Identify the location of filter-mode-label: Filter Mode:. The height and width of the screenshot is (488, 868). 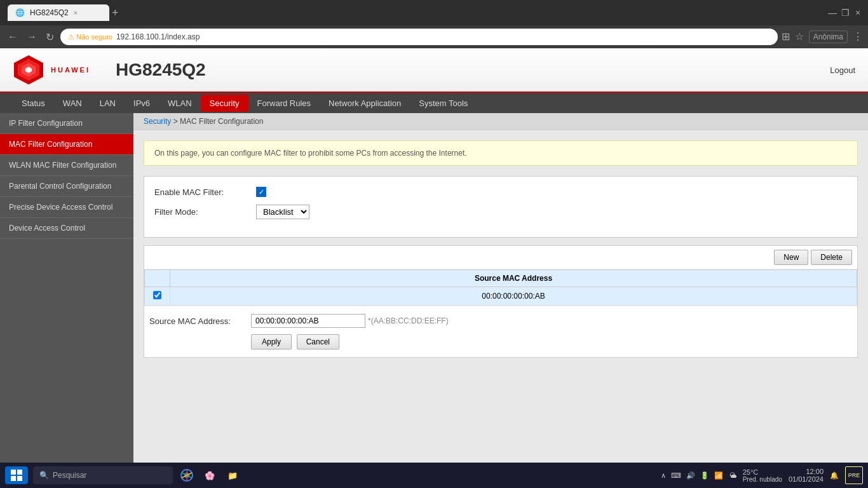
(205, 212).